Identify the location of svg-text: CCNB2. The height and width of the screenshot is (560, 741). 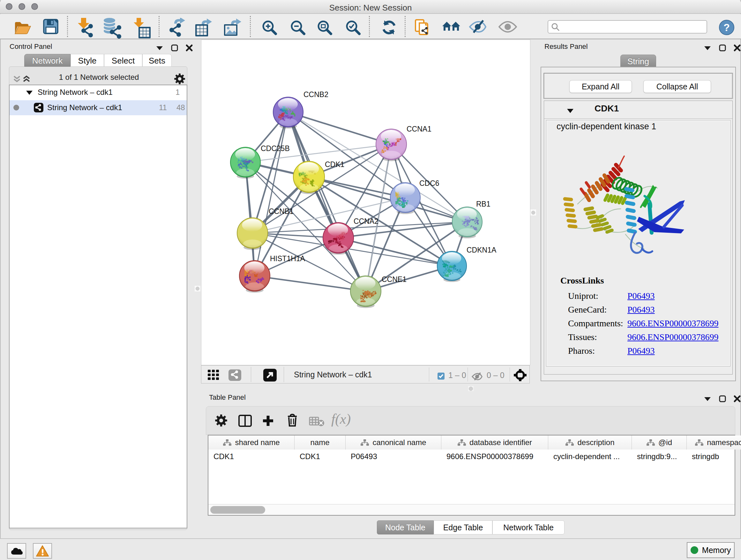
(316, 95).